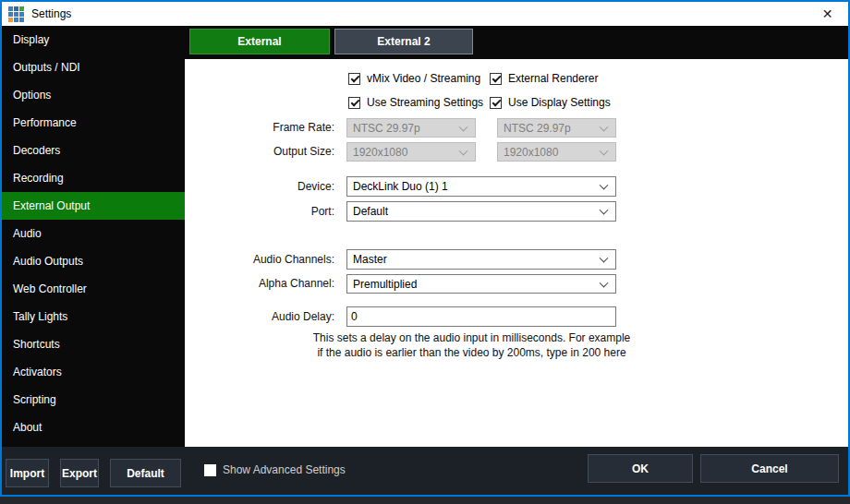 This screenshot has width=850, height=504. Describe the element at coordinates (640, 469) in the screenshot. I see `ok-button: OK` at that location.